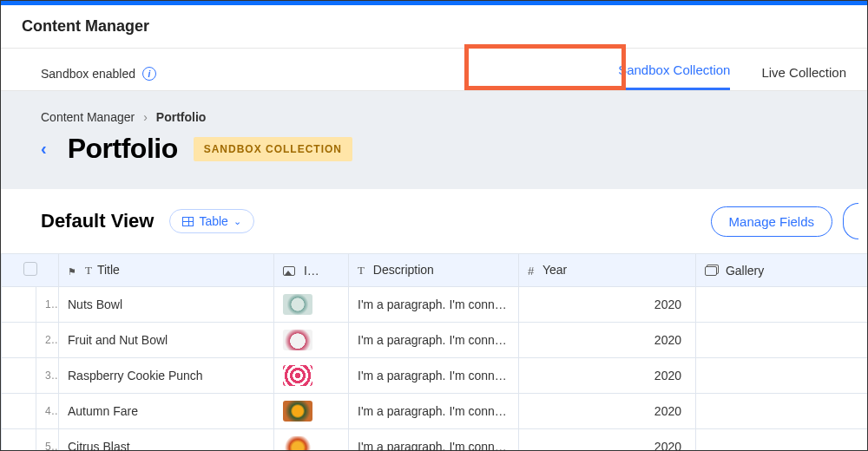 This screenshot has height=451, width=868. I want to click on column-gallery: Gallery, so click(782, 271).